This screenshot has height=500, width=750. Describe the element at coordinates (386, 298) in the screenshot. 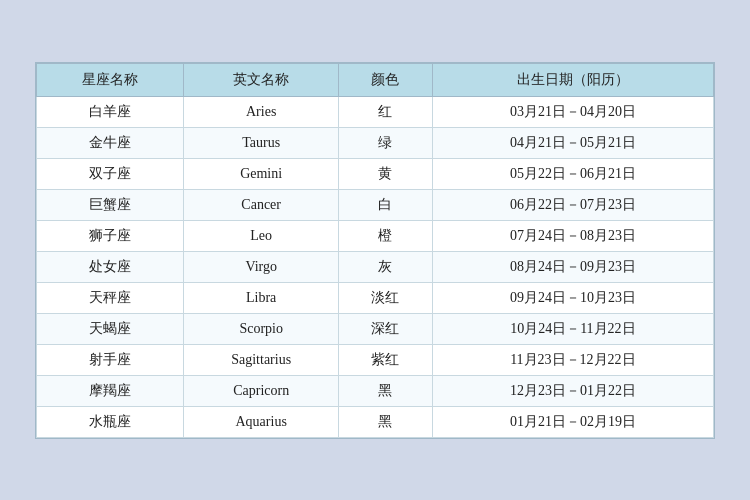

I see `table-cell: 淡红` at that location.